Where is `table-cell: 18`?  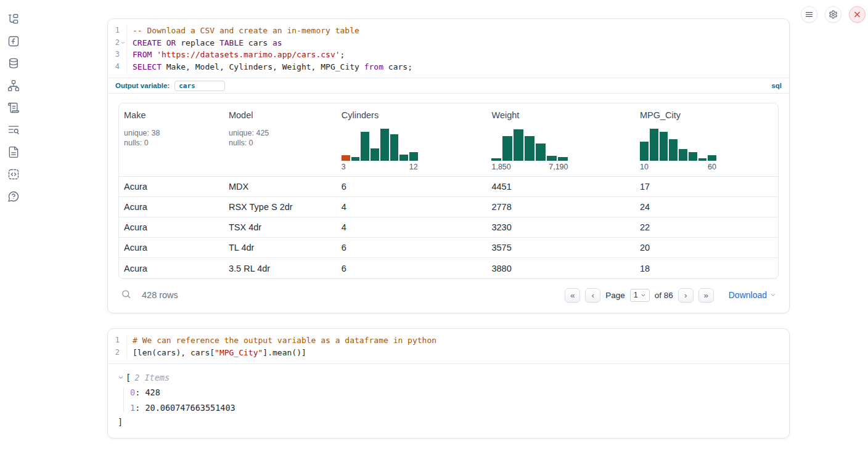 table-cell: 18 is located at coordinates (706, 269).